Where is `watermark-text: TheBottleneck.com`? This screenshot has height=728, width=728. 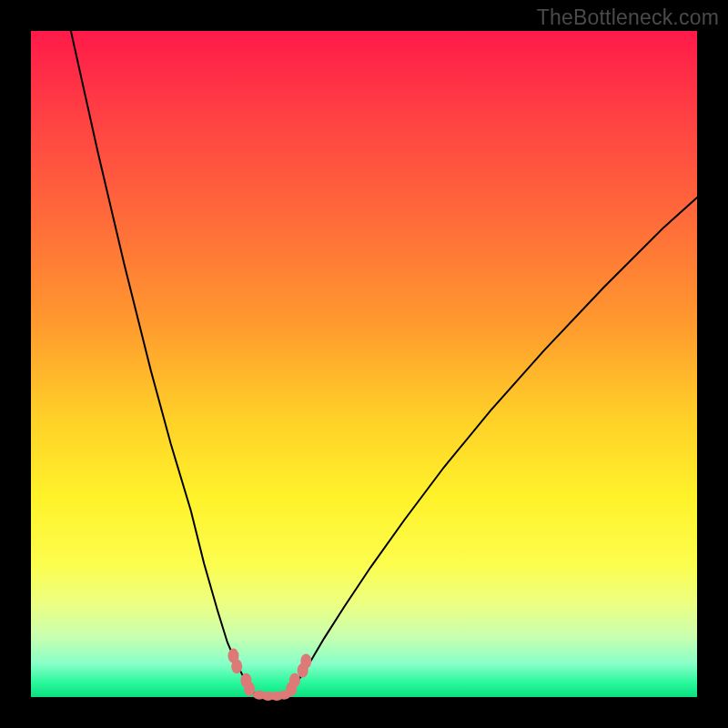
watermark-text: TheBottleneck.com is located at coordinates (628, 18).